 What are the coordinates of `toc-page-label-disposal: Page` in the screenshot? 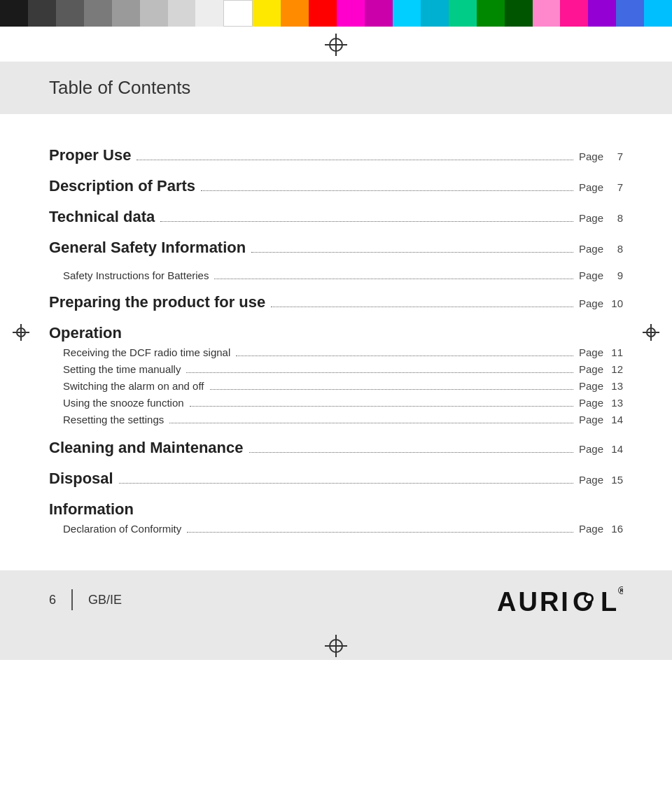 It's located at (591, 480).